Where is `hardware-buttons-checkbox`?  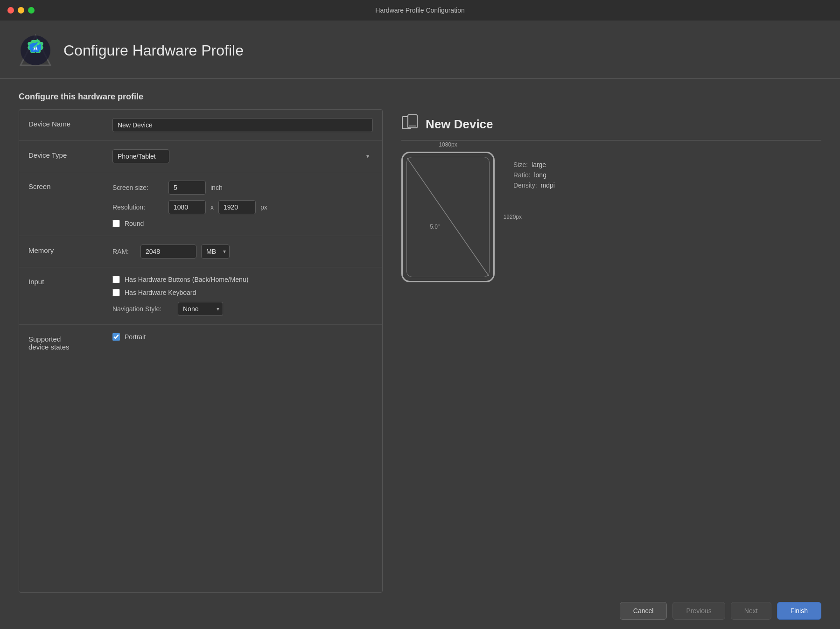
hardware-buttons-checkbox is located at coordinates (116, 280).